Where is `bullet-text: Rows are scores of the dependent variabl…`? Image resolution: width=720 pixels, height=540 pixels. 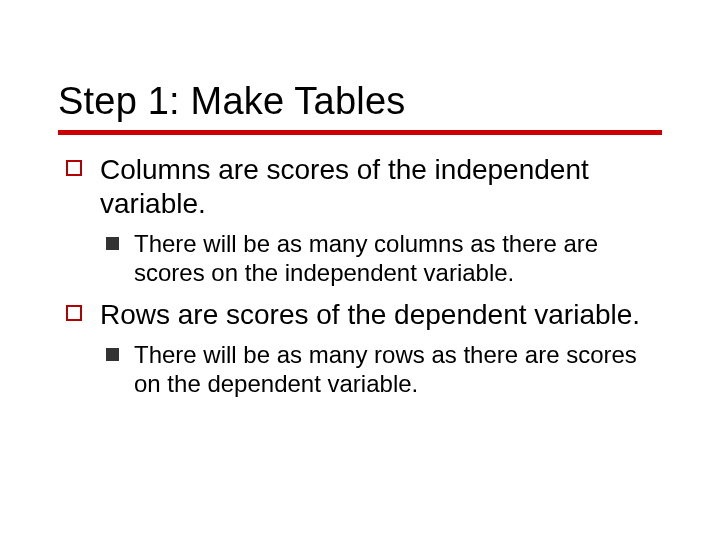
bullet-text: Rows are scores of the dependent variabl… is located at coordinates (370, 314).